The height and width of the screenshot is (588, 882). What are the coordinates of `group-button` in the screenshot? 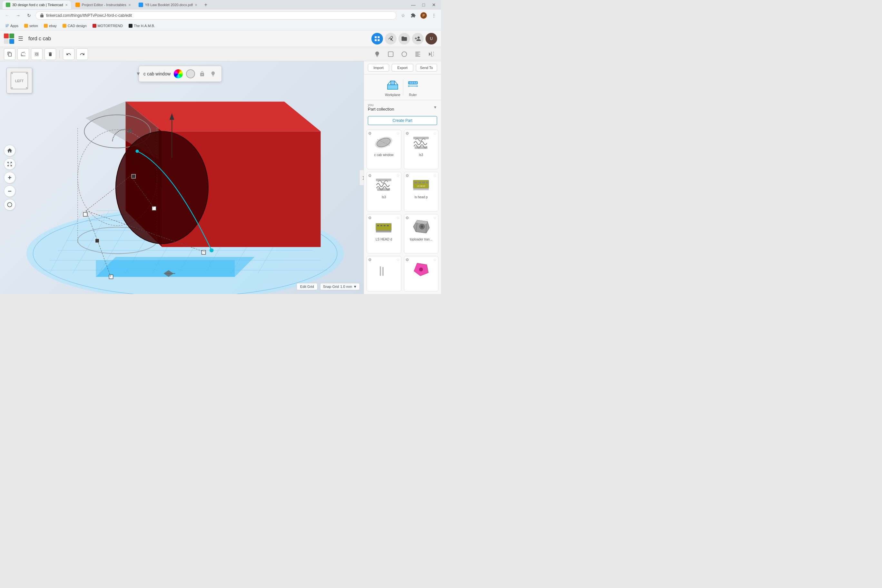 It's located at (37, 54).